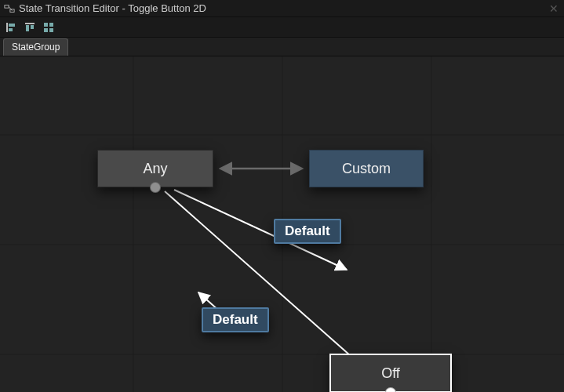 The height and width of the screenshot is (392, 564). I want to click on state-node-custom: Custom, so click(366, 169).